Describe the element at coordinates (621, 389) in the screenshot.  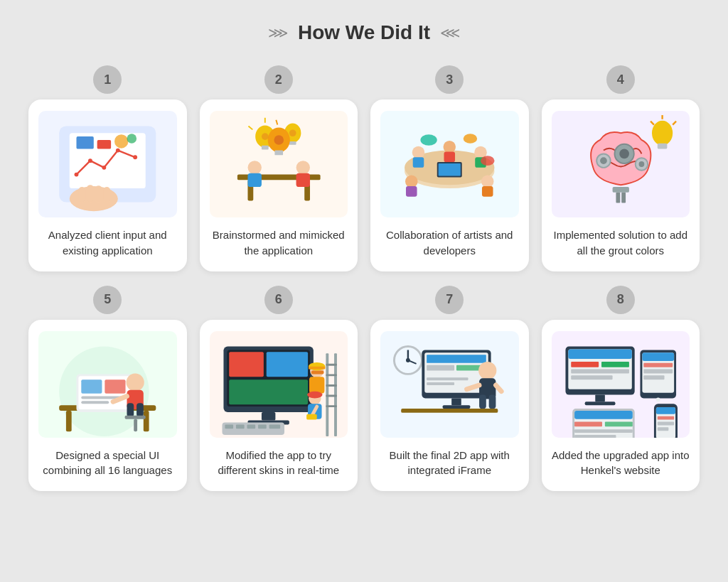
I see `step-wrapper-8: 8 Added the upgraded ap` at that location.